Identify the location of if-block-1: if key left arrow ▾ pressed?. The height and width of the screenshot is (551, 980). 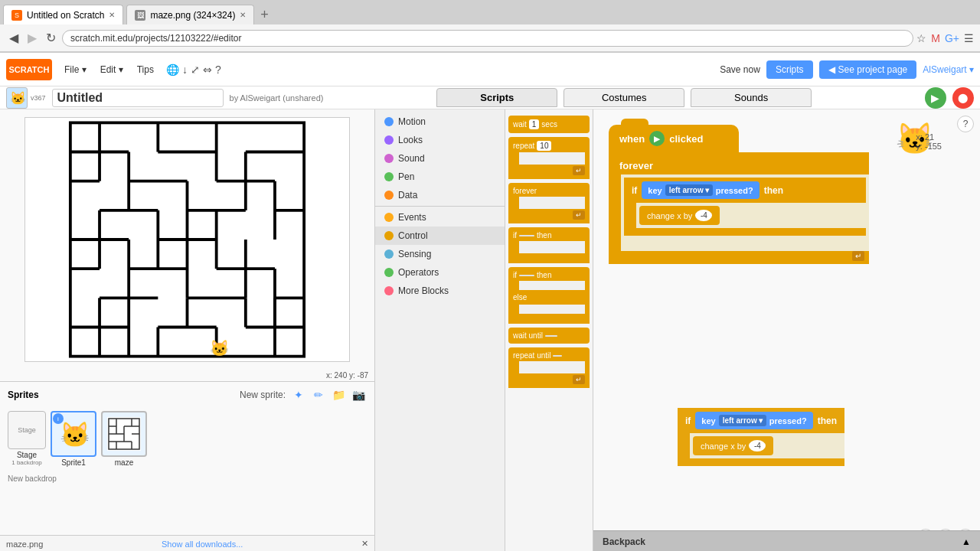
(745, 207).